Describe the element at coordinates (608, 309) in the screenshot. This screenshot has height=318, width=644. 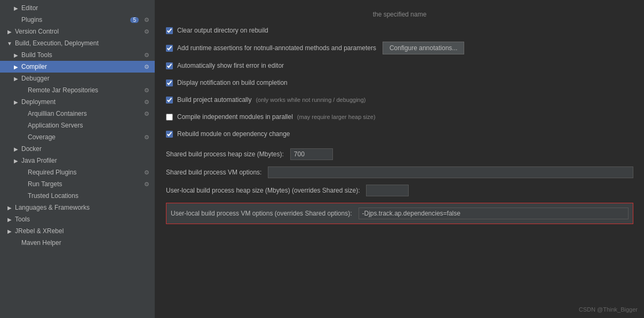
I see `watermark: CSDN @Think_Bigger` at that location.